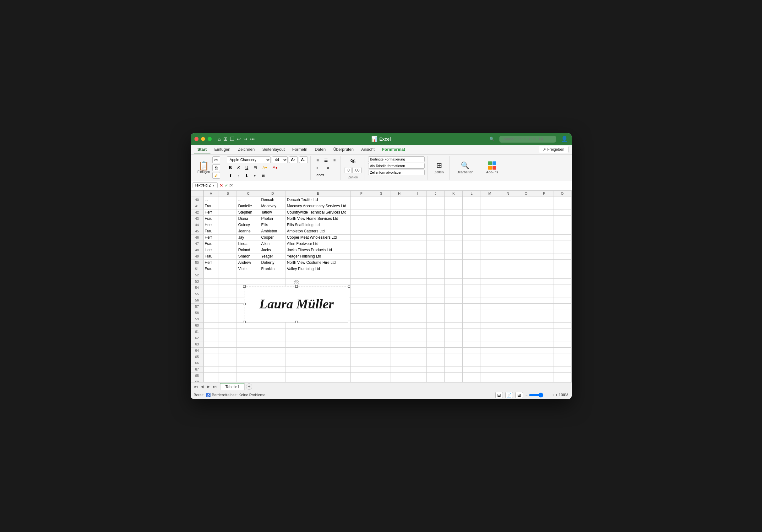 This screenshot has height=532, width=762. Describe the element at coordinates (327, 168) in the screenshot. I see `indent-more-button: ⇥` at that location.